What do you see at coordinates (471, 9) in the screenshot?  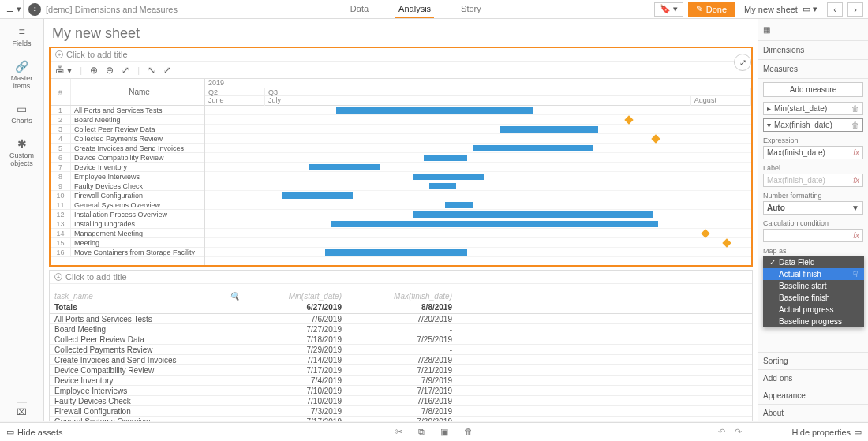 I see `tab-story: Story` at bounding box center [471, 9].